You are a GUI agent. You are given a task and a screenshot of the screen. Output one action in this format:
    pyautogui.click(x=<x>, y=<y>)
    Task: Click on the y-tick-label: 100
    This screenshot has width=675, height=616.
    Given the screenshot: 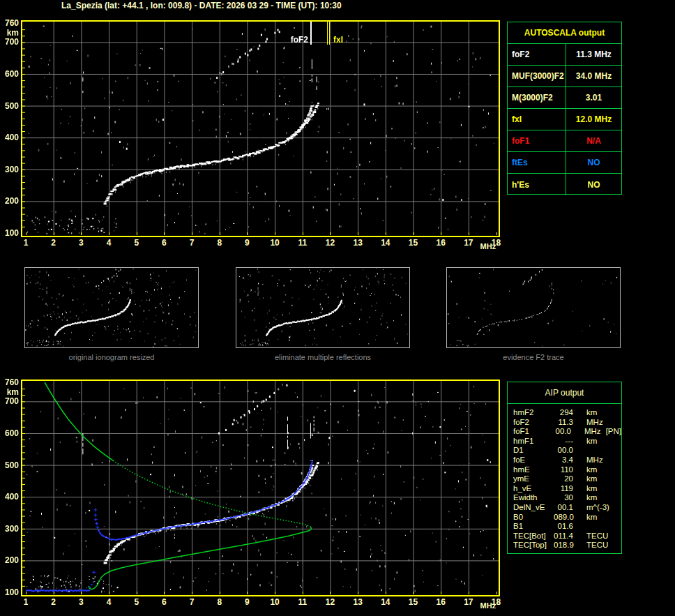 What is the action you would take?
    pyautogui.click(x=10, y=233)
    